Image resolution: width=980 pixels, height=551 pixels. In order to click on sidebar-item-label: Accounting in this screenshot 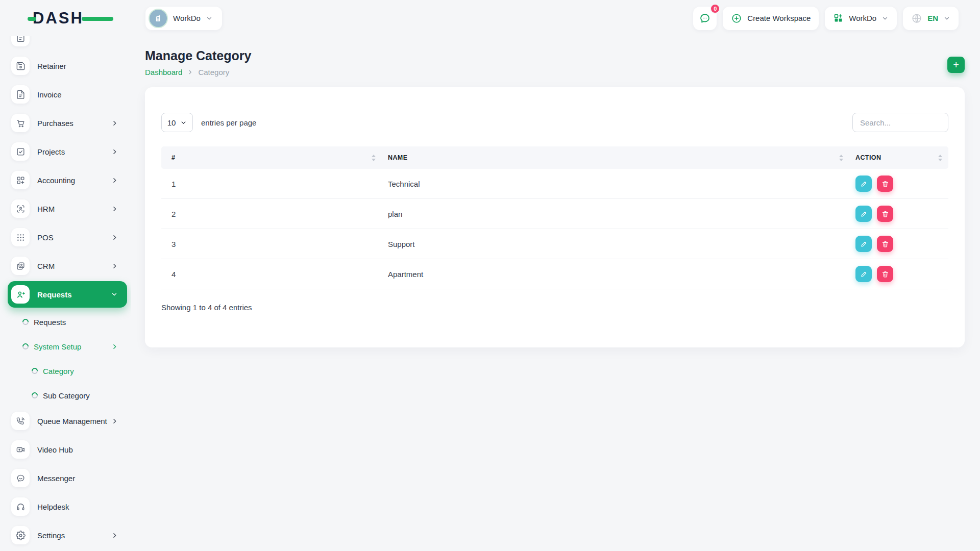, I will do `click(56, 181)`.